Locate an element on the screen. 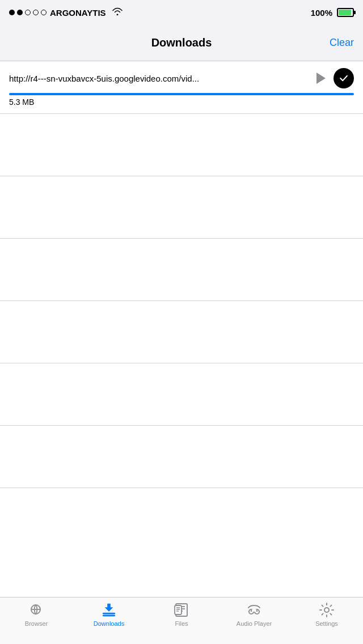 The width and height of the screenshot is (363, 644). audio-player-icon is located at coordinates (254, 610).